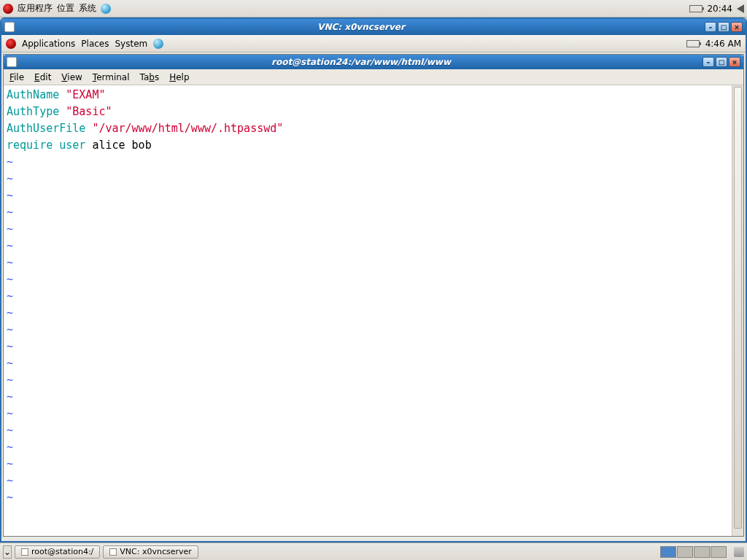 This screenshot has width=747, height=560. I want to click on menu-help: Help, so click(179, 77).